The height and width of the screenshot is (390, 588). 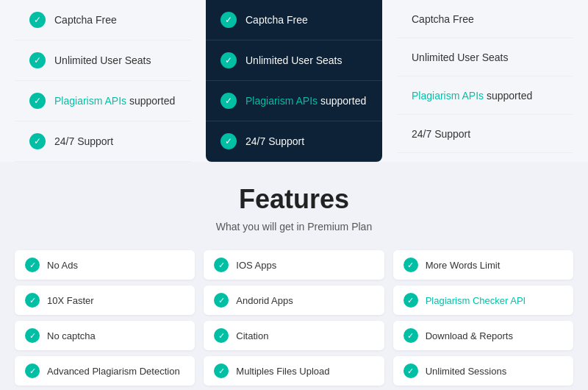 I want to click on pricing-row: ✓ Unlimited User Seats, so click(x=103, y=60).